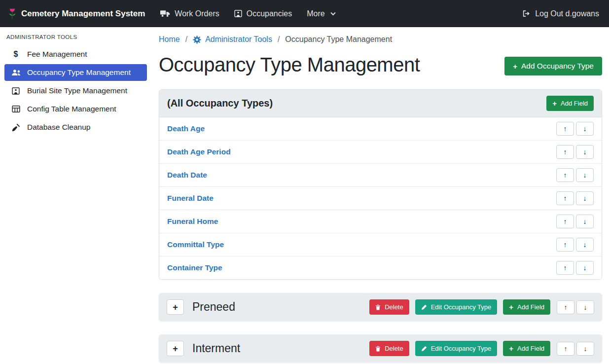  What do you see at coordinates (381, 65) in the screenshot?
I see `title-row: Occupancy Type Management + Add Occupanc…` at bounding box center [381, 65].